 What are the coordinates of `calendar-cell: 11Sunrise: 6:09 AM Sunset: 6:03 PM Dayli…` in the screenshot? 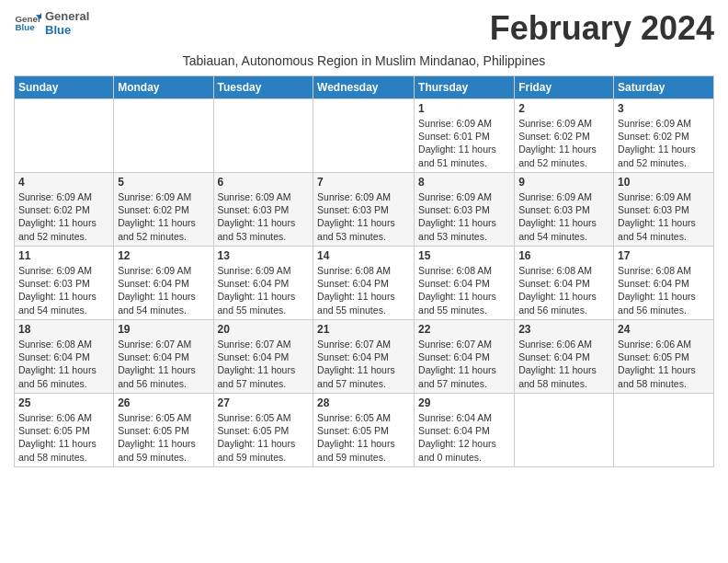 It's located at (64, 283).